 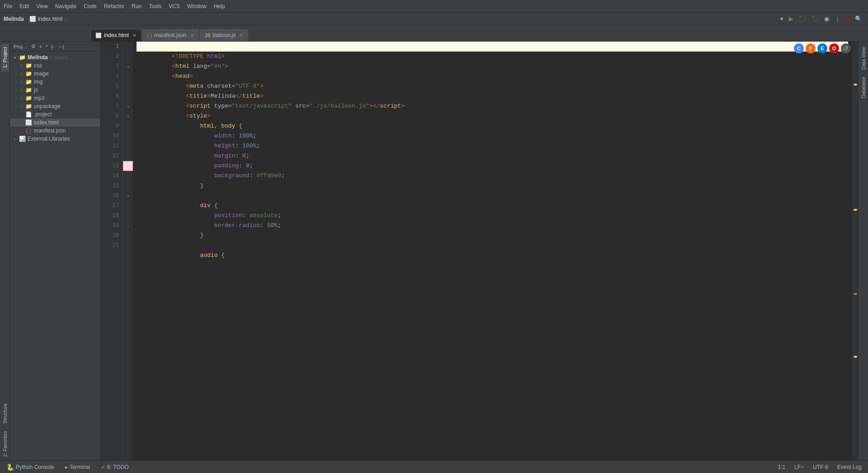 What do you see at coordinates (821, 19) in the screenshot?
I see `breadcrumb-toolbar: ▾ ▶ ⬛ ⬛ ◉ ⋮ ■ 🔍` at bounding box center [821, 19].